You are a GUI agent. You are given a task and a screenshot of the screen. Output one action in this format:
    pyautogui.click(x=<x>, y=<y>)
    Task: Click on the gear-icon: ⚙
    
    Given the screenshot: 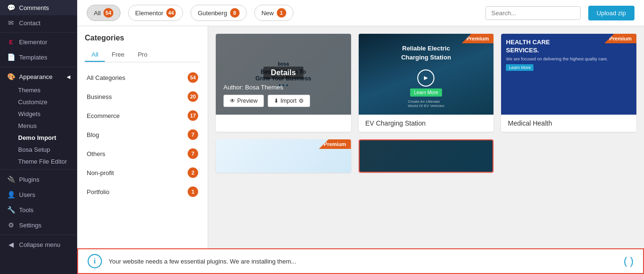 What is the action you would take?
    pyautogui.click(x=301, y=101)
    